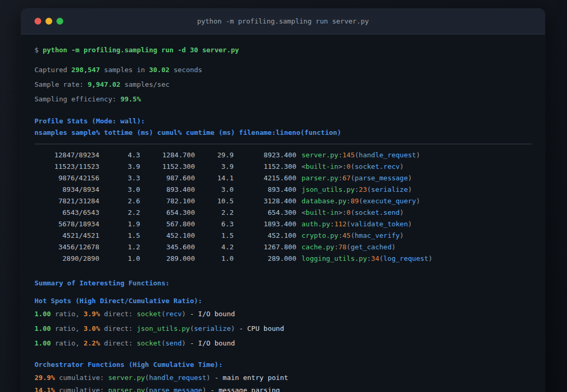 Image resolution: width=567 pixels, height=392 pixels. What do you see at coordinates (67, 224) in the screenshot?
I see `cell-nsamples: 5678/18934` at bounding box center [67, 224].